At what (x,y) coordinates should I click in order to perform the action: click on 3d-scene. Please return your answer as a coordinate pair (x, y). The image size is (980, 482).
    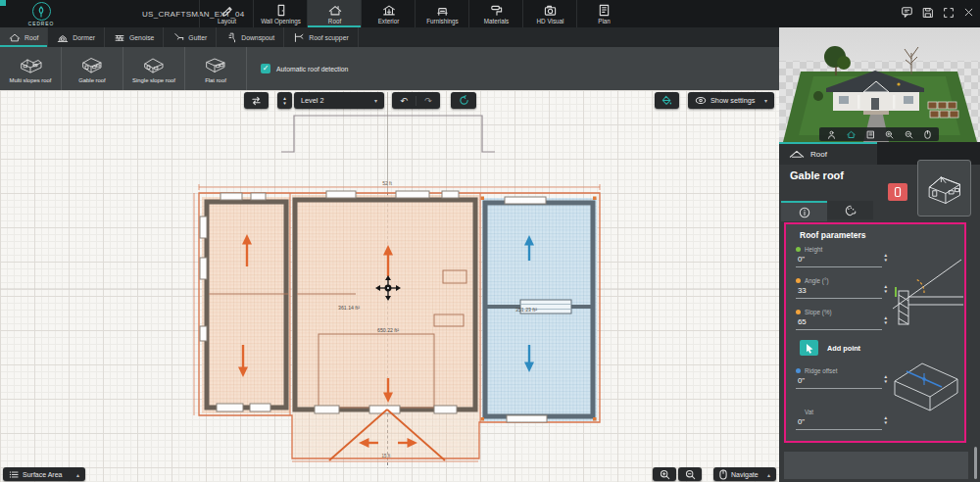
    Looking at the image, I should click on (880, 84).